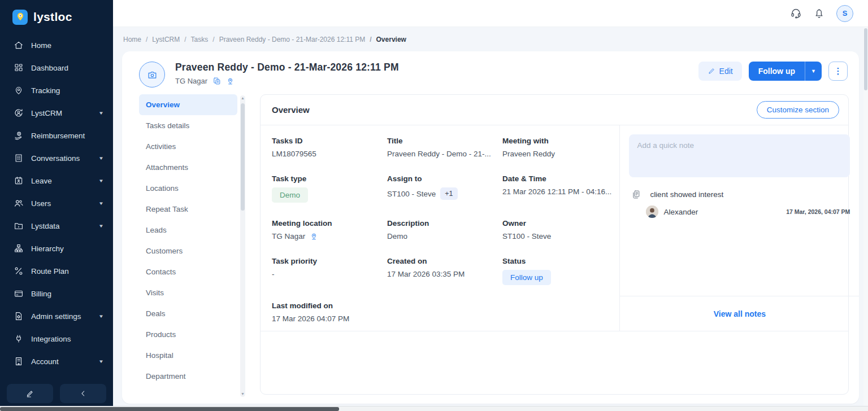 This screenshot has height=411, width=868. I want to click on assignee-count-badge: +1, so click(449, 194).